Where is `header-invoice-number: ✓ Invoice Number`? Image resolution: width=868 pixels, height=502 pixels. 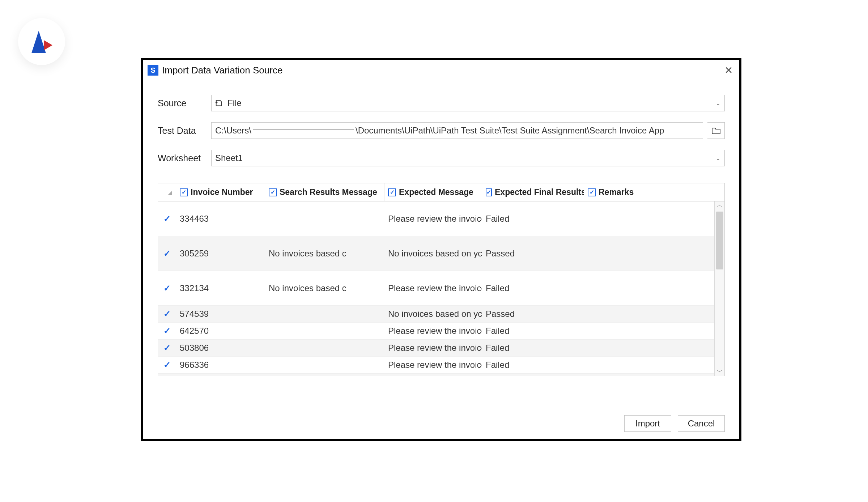 header-invoice-number: ✓ Invoice Number is located at coordinates (221, 192).